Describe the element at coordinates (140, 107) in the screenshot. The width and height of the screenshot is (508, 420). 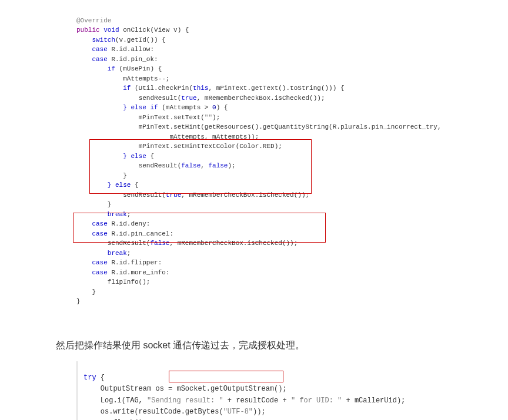
I see `keyword-else-if: } else if` at that location.